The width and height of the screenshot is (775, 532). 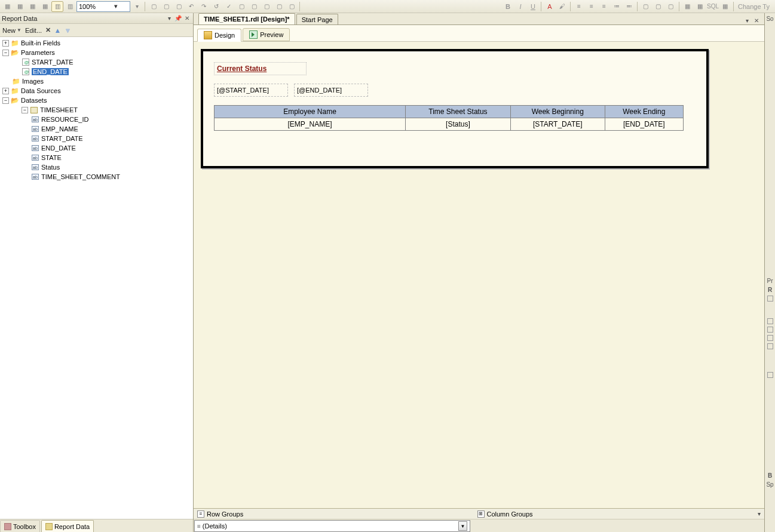 What do you see at coordinates (103, 7) in the screenshot?
I see `zoom-dropdown: 100% ▾` at bounding box center [103, 7].